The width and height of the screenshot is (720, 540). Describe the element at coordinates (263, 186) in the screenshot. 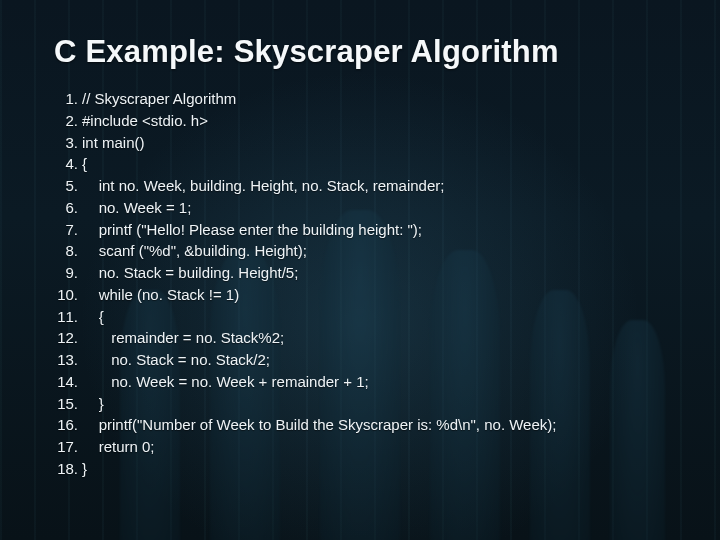

I see `code-line-text: int no. Week, building. Height, no. Stac…` at that location.